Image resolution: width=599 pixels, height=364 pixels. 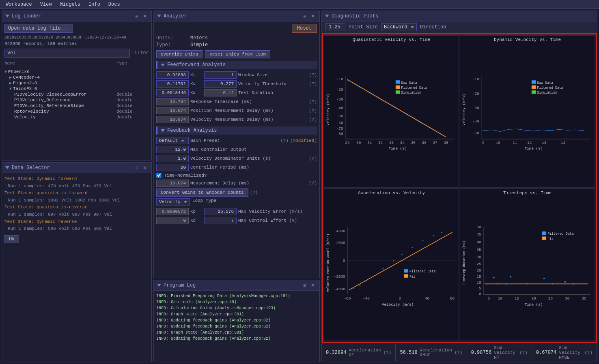 What do you see at coordinates (172, 212) in the screenshot?
I see `kp-val: 0.0090572` at bounding box center [172, 212].